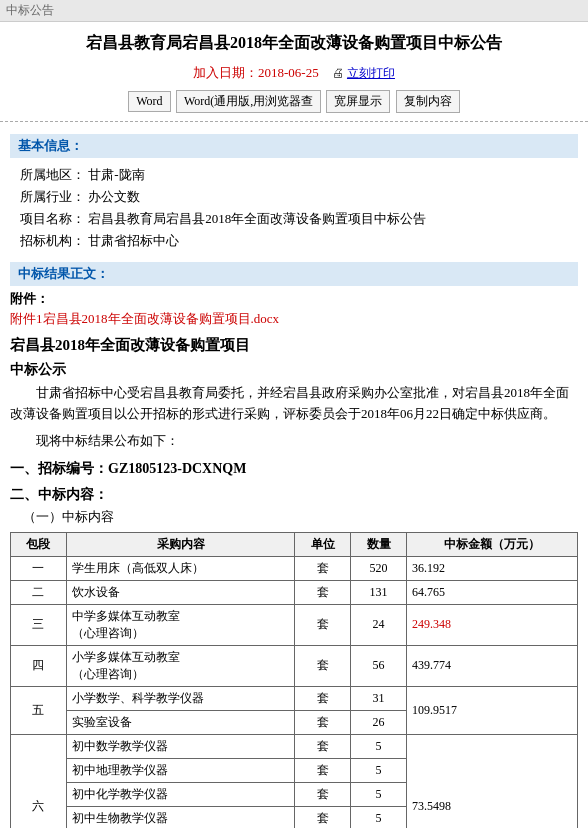 The width and height of the screenshot is (588, 828). Describe the element at coordinates (379, 794) in the screenshot. I see `qty-6c: 5` at that location.